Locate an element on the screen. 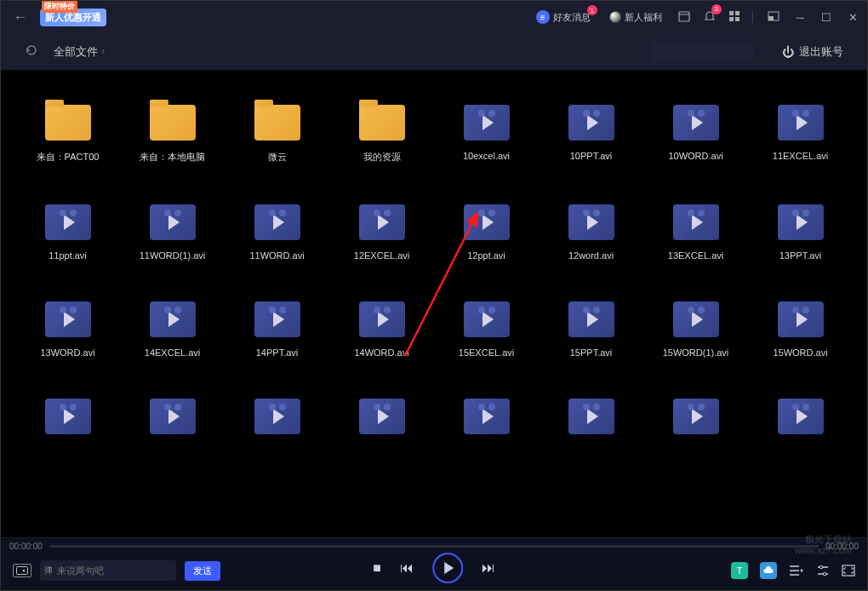 Image resolution: width=868 pixels, height=591 pixels. video-item: 15PPT.avi is located at coordinates (591, 330).